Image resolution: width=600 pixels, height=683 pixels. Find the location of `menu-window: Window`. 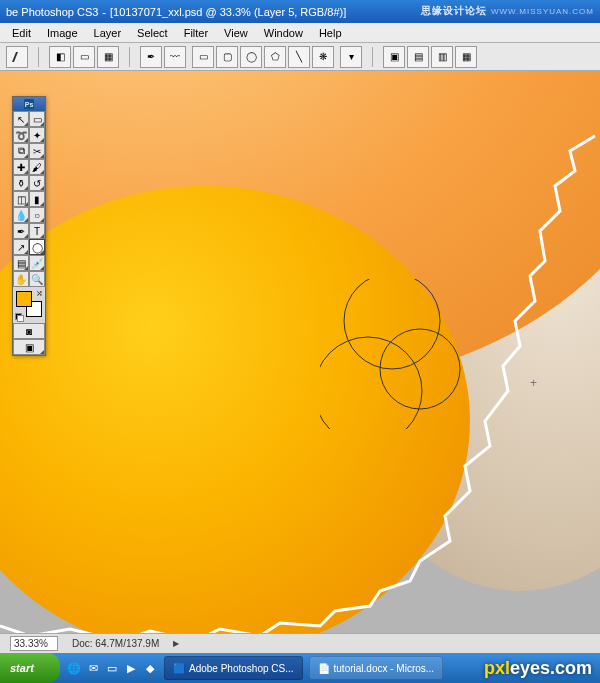

menu-window: Window is located at coordinates (284, 33).